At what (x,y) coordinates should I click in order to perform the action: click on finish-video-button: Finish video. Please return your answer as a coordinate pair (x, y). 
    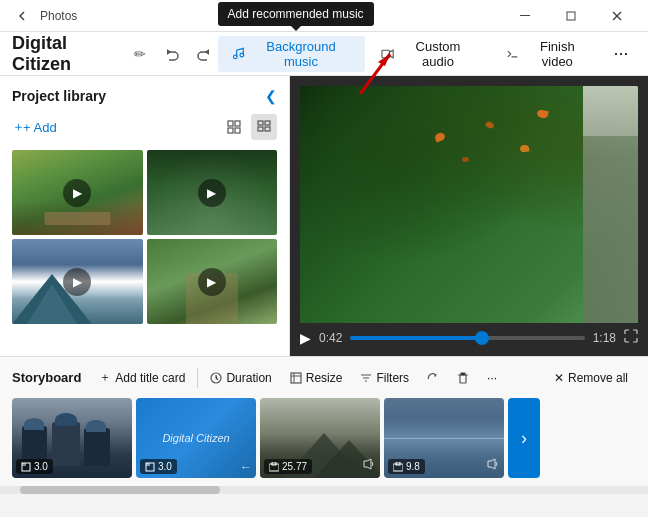
    Looking at the image, I should click on (548, 54).